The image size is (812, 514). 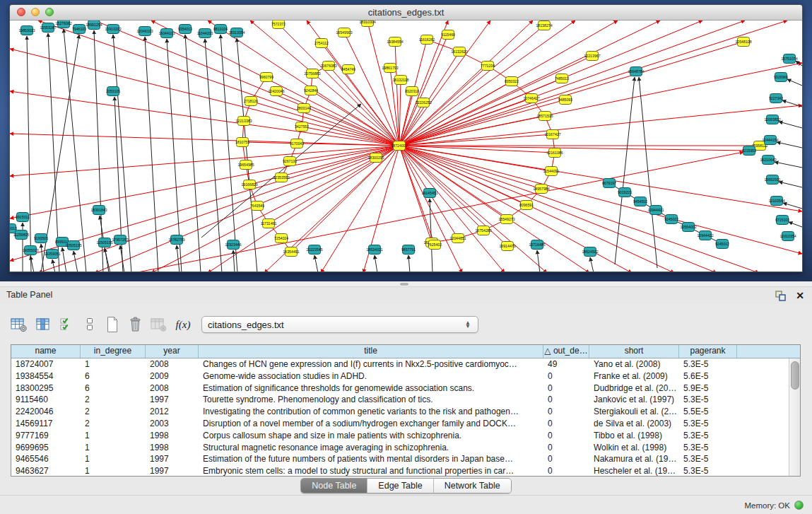 I want to click on graph-node: 18313054, so click(x=236, y=33).